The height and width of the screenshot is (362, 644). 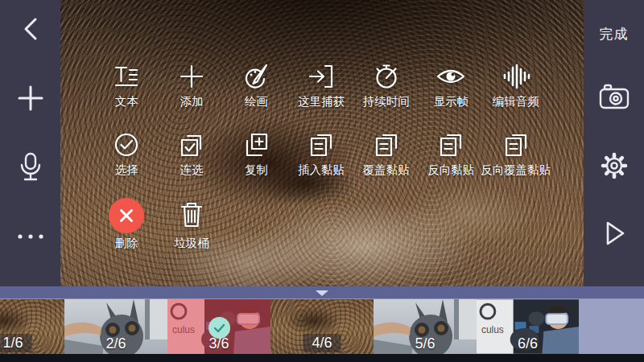 I want to click on menu-item-label: 显示帧, so click(x=452, y=101).